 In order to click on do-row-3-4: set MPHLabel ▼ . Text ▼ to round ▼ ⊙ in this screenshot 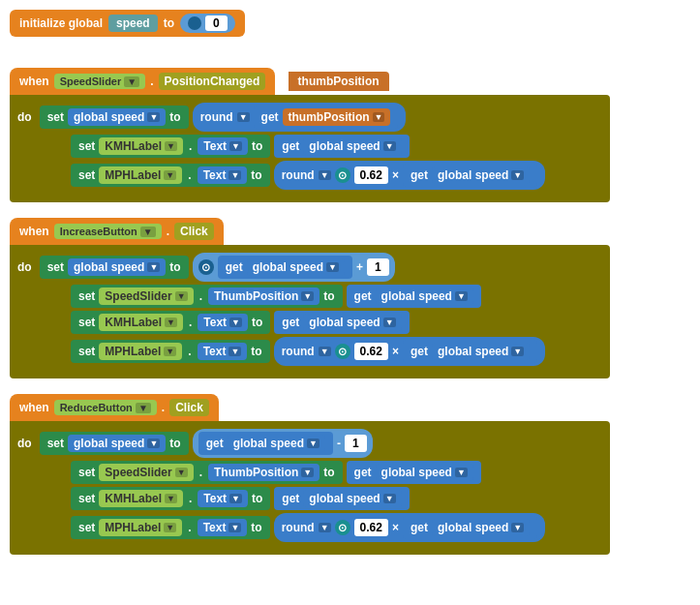, I will do `click(337, 528)`.